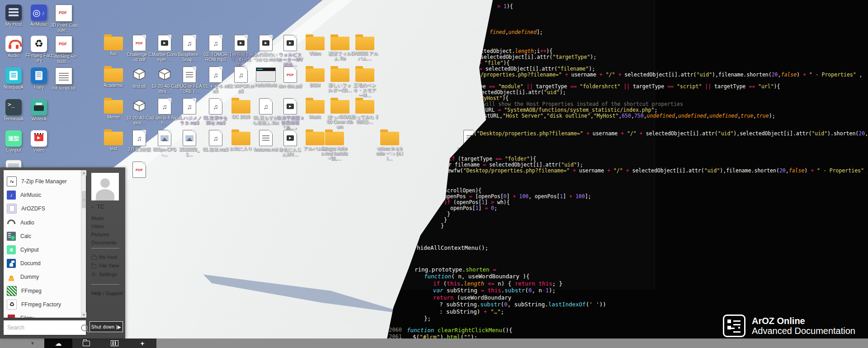 The height and width of the screenshot is (348, 868). I want to click on menu-item-AirMusic: ♪AirMusic, so click(43, 195).